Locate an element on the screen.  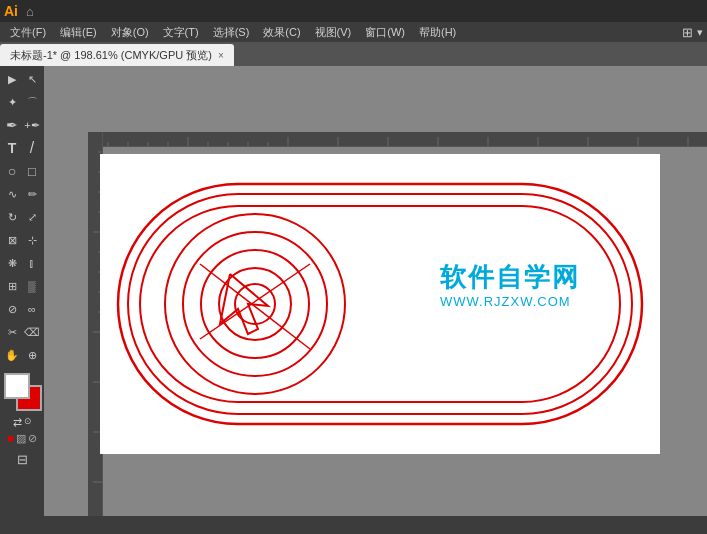
workspace-dropdown: ▾ is located at coordinates (700, 32).